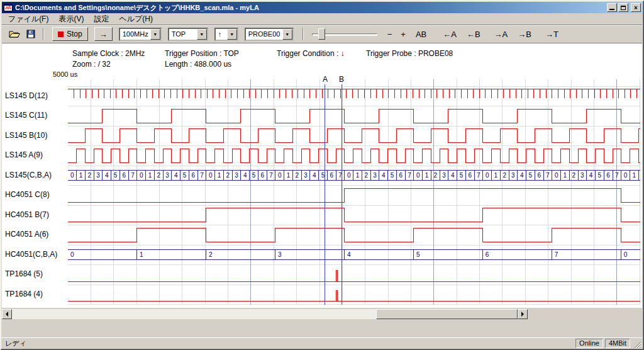 The height and width of the screenshot is (350, 644). What do you see at coordinates (623, 8) in the screenshot?
I see `maximize-button` at bounding box center [623, 8].